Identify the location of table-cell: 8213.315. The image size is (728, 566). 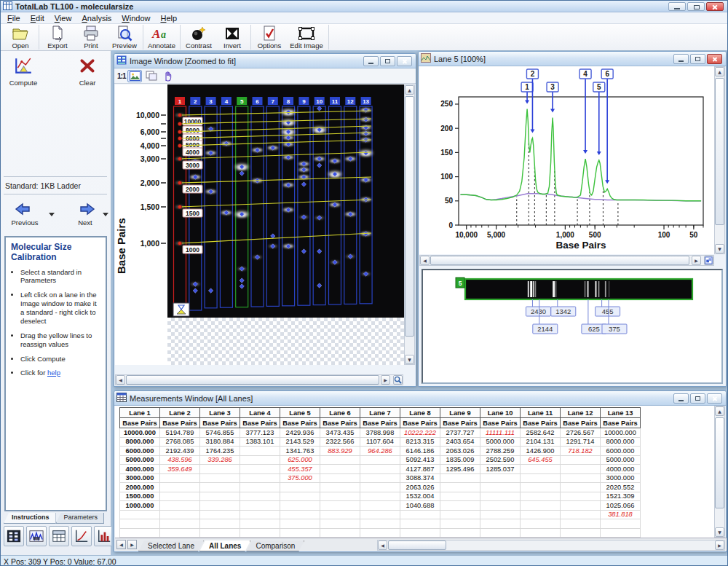
(421, 441).